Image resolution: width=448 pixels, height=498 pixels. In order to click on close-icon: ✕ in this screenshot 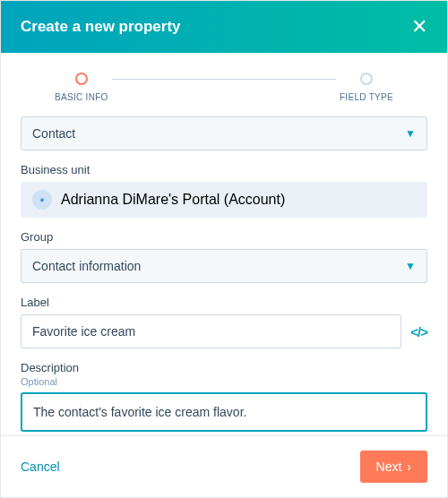, I will do `click(419, 27)`.